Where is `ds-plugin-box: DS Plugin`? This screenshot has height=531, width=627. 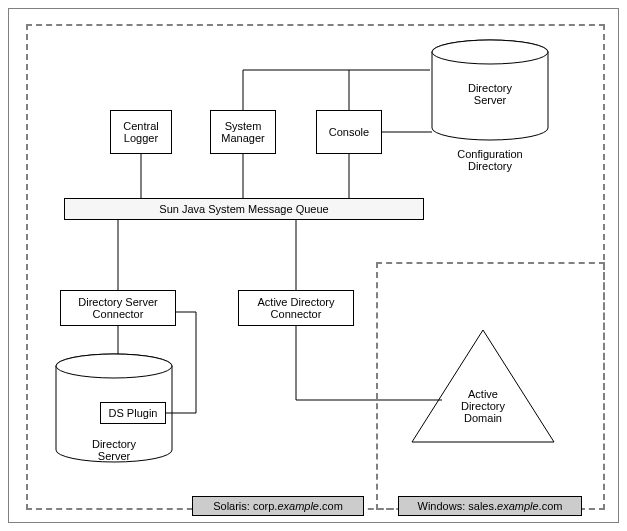 ds-plugin-box: DS Plugin is located at coordinates (133, 413).